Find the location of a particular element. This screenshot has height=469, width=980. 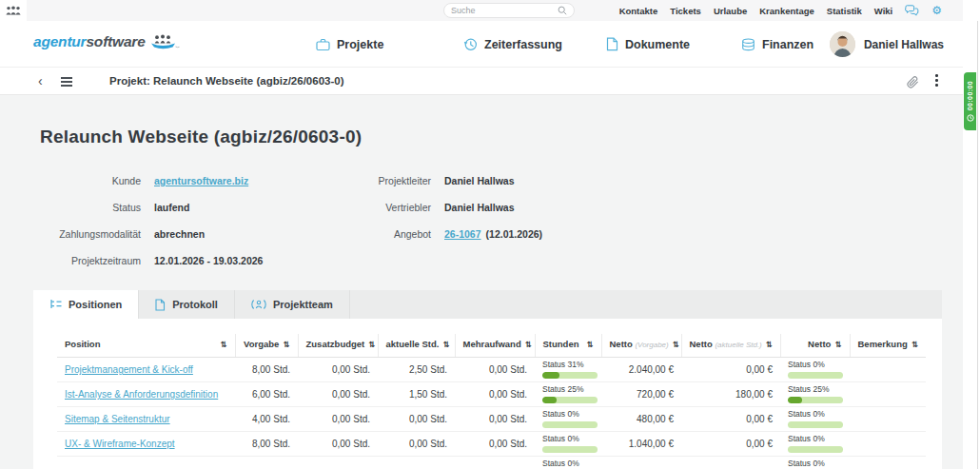

cell-zusatzbudget: 0,00 Std. is located at coordinates (338, 444).